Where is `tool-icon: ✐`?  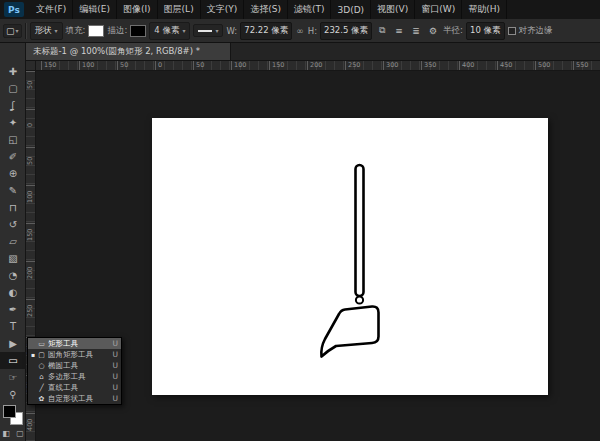 tool-icon: ✐ is located at coordinates (13, 156).